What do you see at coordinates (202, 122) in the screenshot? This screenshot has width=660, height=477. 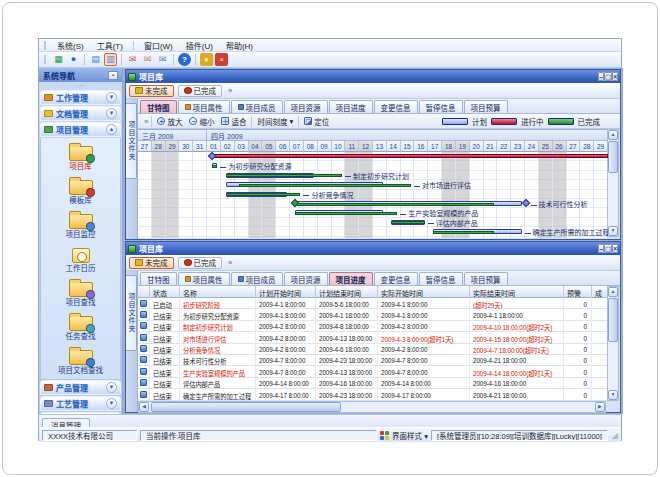 I see `zoom-out-button: −缩小` at bounding box center [202, 122].